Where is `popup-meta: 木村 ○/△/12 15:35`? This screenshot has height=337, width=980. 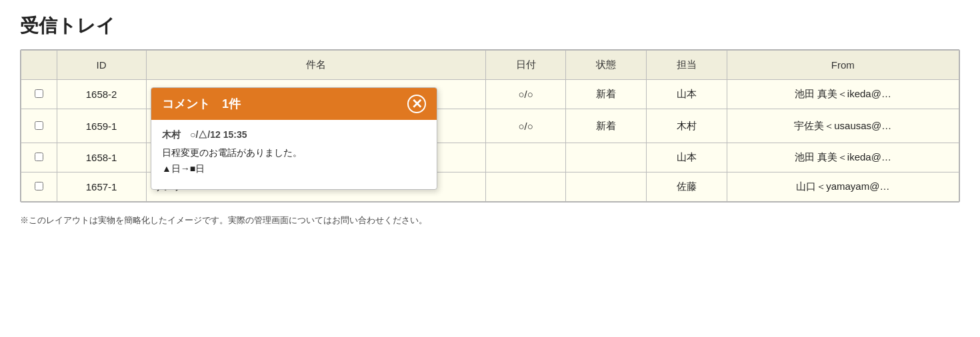 popup-meta: 木村 ○/△/12 15:35 is located at coordinates (294, 135).